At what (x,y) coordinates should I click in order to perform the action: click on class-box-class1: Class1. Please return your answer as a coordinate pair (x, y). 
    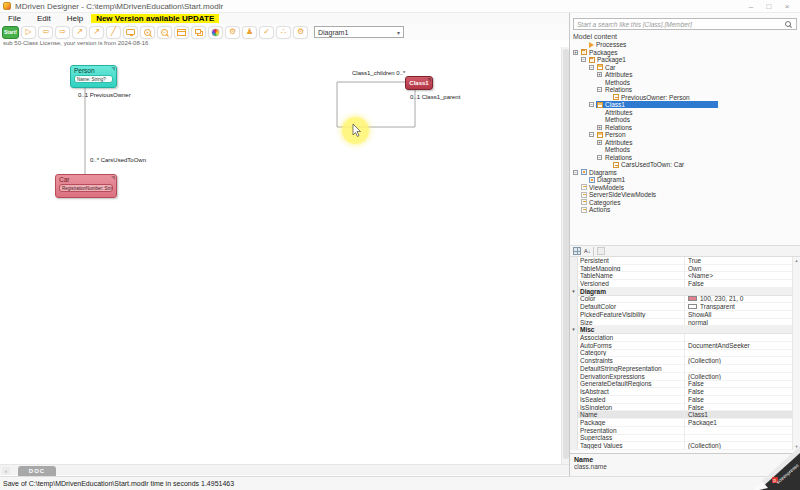
    Looking at the image, I should click on (419, 83).